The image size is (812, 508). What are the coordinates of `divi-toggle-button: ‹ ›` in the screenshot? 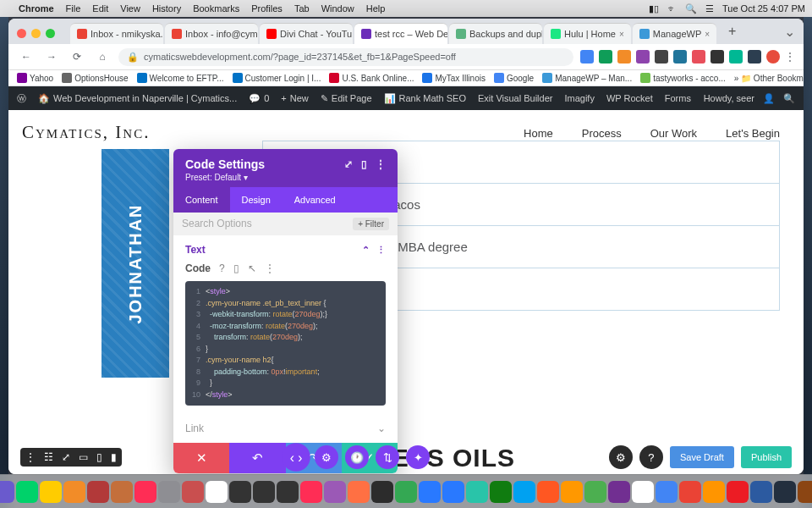 It's located at (296, 457).